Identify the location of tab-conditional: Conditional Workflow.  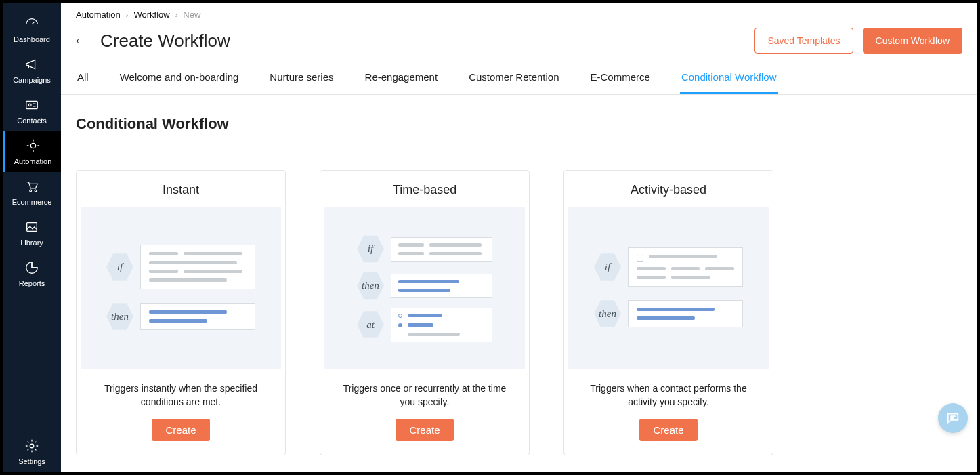
(729, 79).